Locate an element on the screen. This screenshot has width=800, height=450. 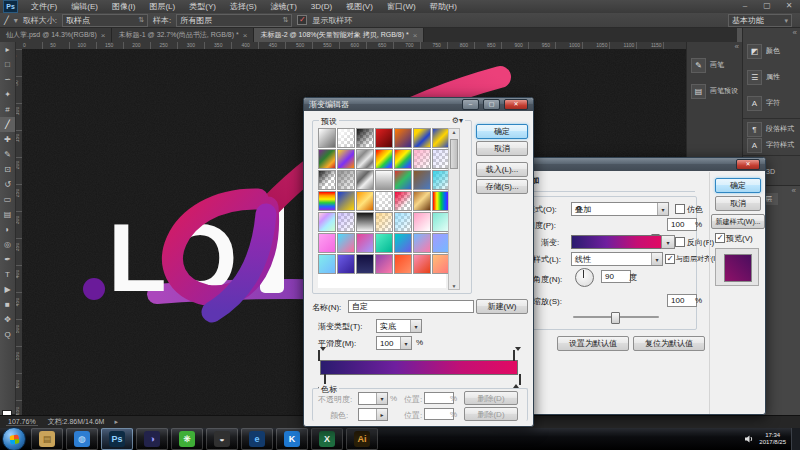
taskbar-app-illustrator: Ai is located at coordinates (362, 439).